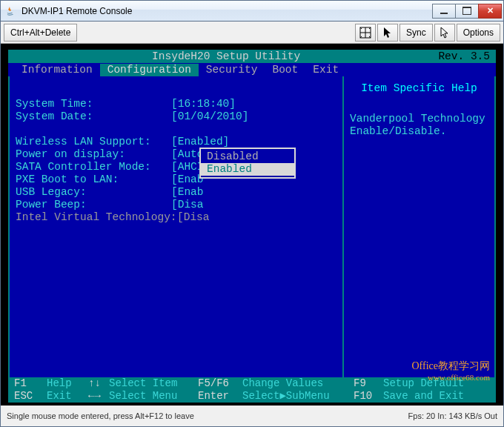 Image resolution: width=504 pixels, height=427 pixels. I want to click on hint-save-exit: Save and Exit, so click(424, 396).